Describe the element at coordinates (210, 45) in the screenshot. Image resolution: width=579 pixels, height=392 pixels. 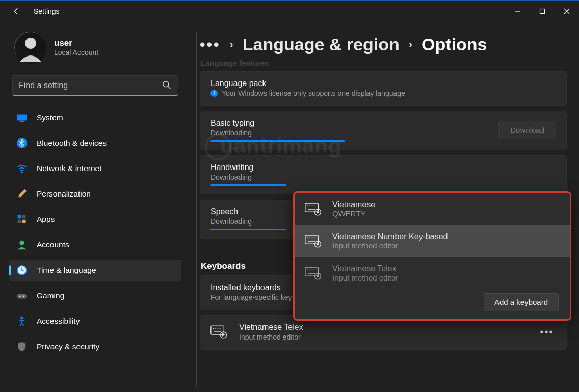
I see `breadcrumb-overflow: •••` at that location.